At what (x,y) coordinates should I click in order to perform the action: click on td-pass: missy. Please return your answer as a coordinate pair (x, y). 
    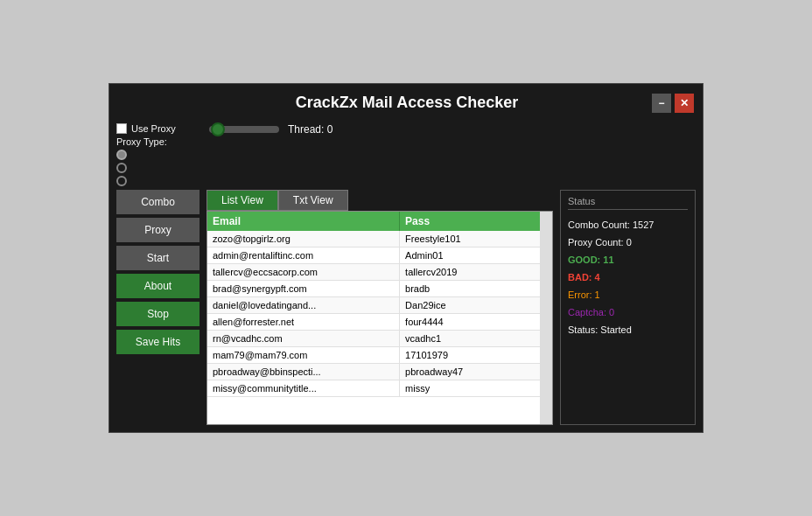
    Looking at the image, I should click on (470, 388).